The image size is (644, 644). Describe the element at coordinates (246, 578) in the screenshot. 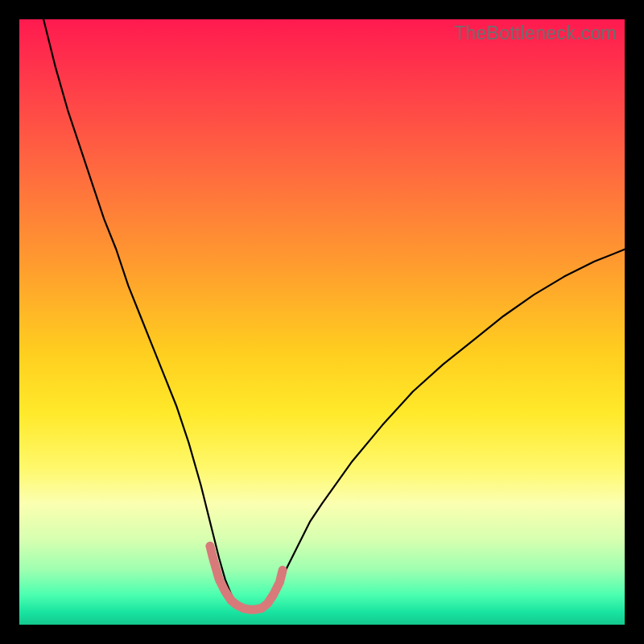

I see `valley-highlight` at that location.